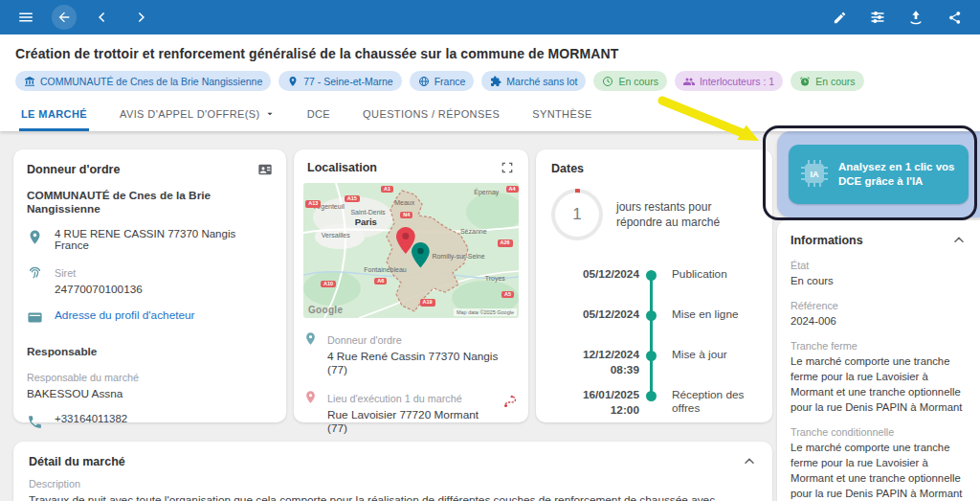 Image resolution: width=980 pixels, height=501 pixels. I want to click on google-logo: Google, so click(325, 310).